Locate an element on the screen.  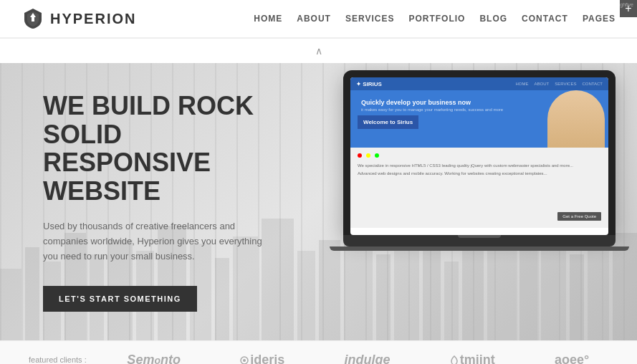
laptop-bottom is located at coordinates (479, 241).